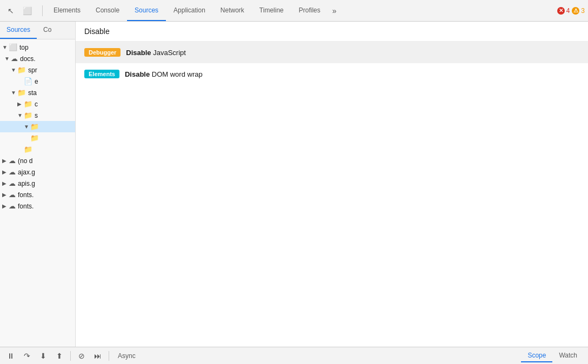 This screenshot has width=588, height=364. What do you see at coordinates (27, 11) in the screenshot?
I see `inspect-icon: ⬜` at bounding box center [27, 11].